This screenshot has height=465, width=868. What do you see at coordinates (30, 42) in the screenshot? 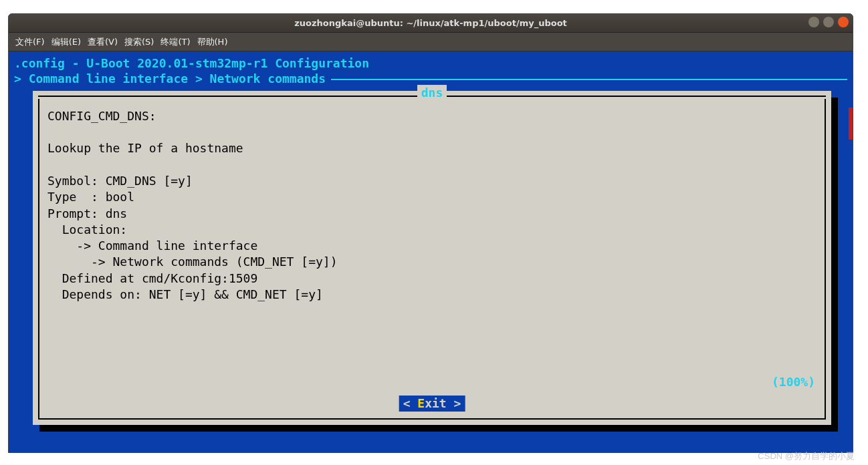
I see `menu-file: 文件(F)` at bounding box center [30, 42].